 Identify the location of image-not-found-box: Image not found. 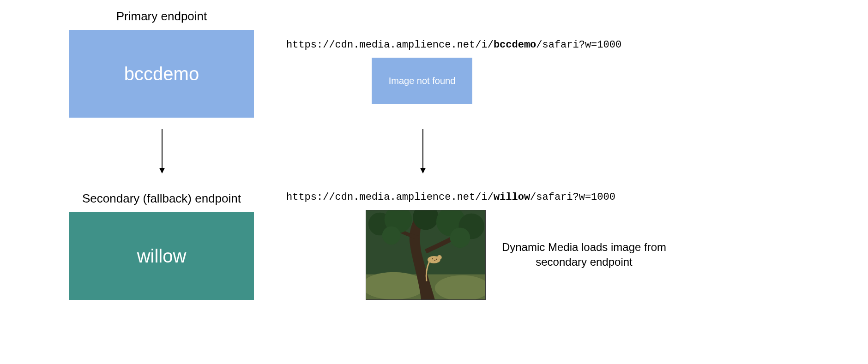
(422, 81).